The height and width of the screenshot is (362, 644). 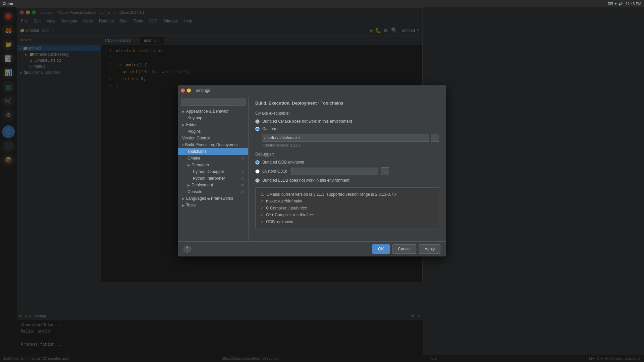 What do you see at coordinates (183, 90) in the screenshot?
I see `dialog-close-btn` at bounding box center [183, 90].